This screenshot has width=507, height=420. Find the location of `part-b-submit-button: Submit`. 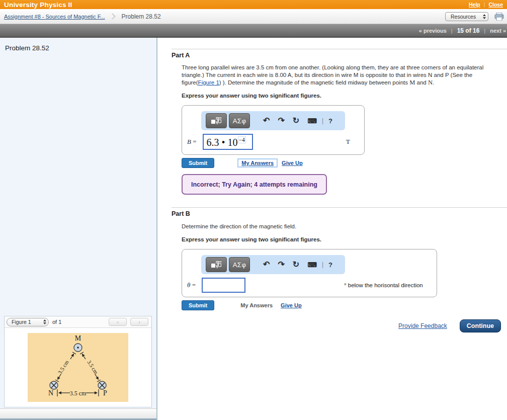

part-b-submit-button: Submit is located at coordinates (198, 305).